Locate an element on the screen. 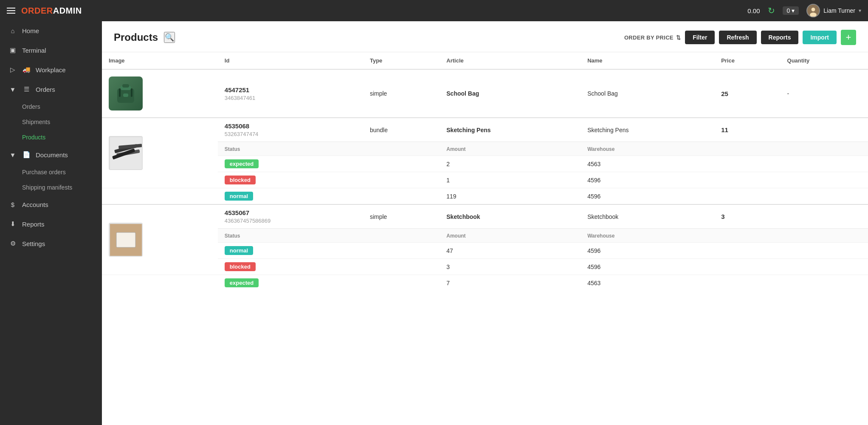 This screenshot has height=425, width=868. sidebar-sub-label: Orders is located at coordinates (31, 107).